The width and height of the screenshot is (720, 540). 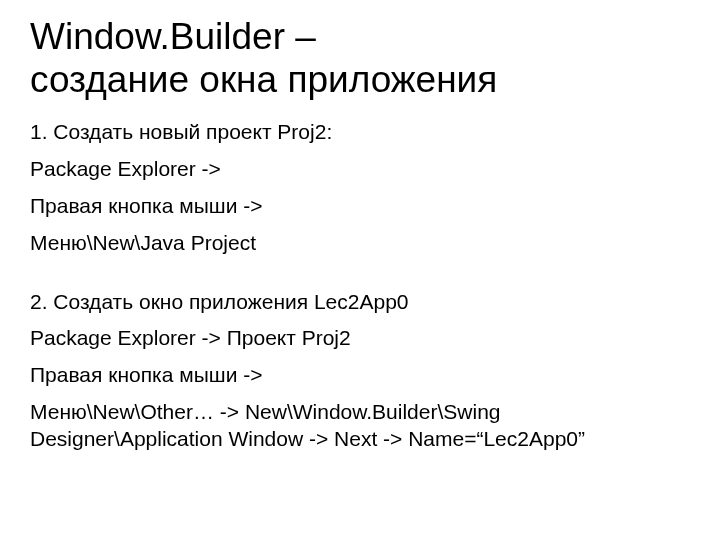 I want to click on step-1-heading: 1. Создать новый проект Proj2:, so click(x=360, y=132).